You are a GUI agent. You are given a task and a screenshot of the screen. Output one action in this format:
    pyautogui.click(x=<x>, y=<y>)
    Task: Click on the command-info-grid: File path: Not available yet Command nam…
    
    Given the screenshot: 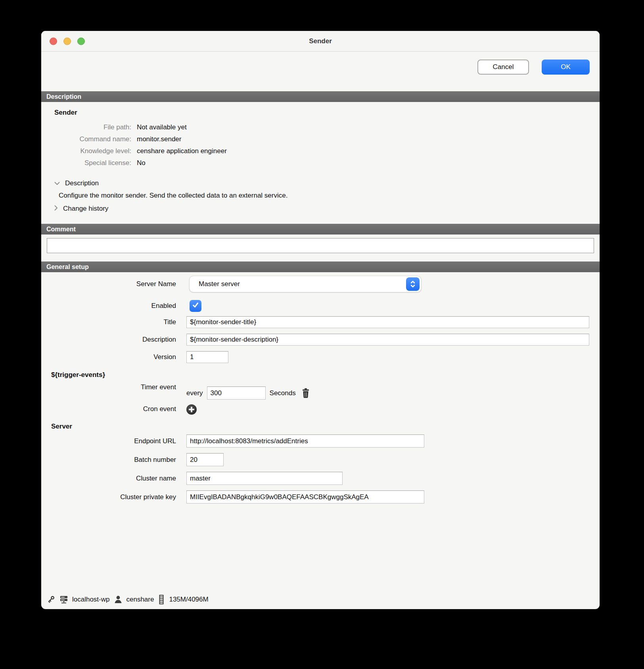 What is the action you would take?
    pyautogui.click(x=327, y=145)
    